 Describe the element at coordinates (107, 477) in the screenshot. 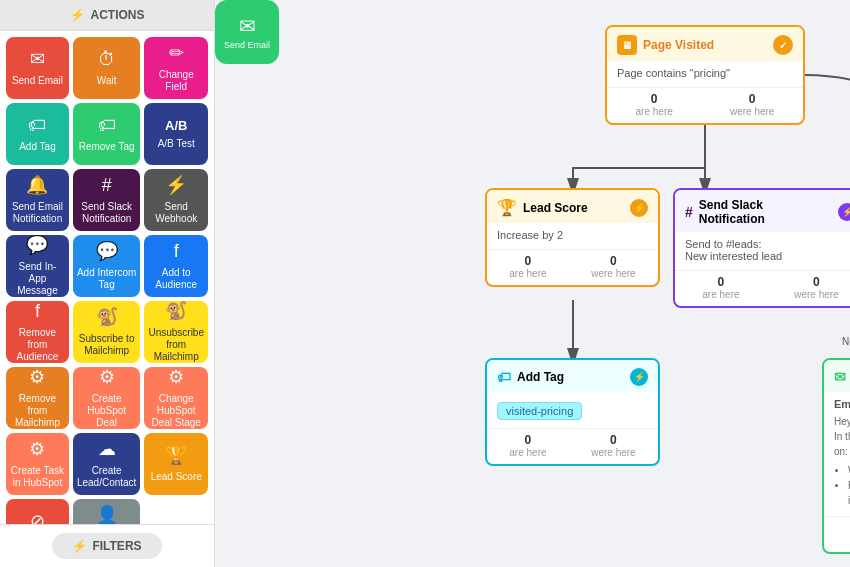

I see `tile-create-lead-label: Create Lead/Contact` at that location.